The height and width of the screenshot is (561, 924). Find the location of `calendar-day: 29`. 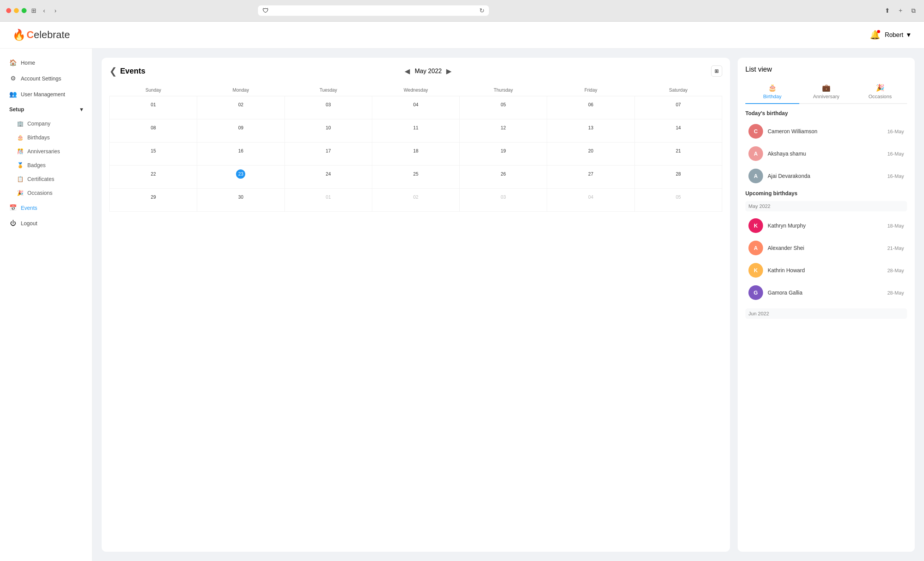

calendar-day: 29 is located at coordinates (153, 200).